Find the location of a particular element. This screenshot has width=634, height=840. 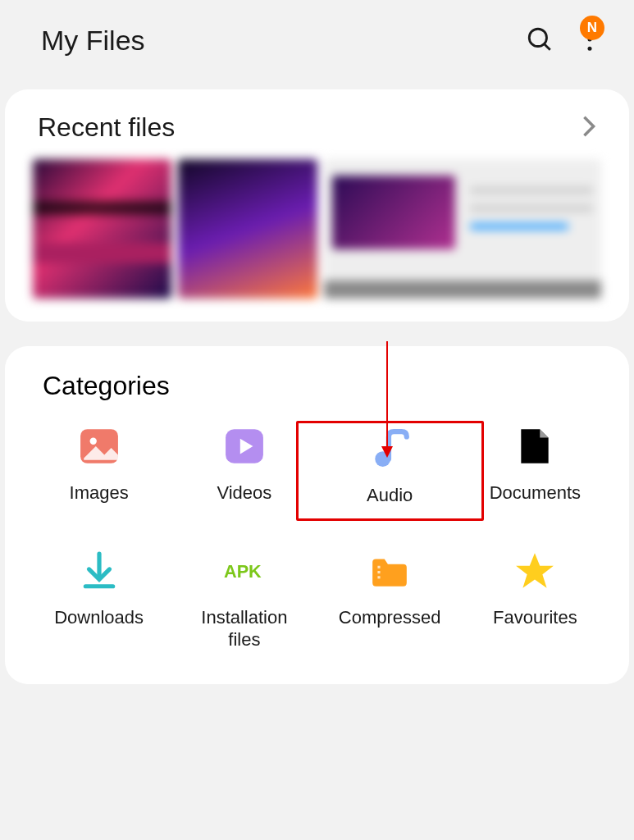

more-vertical-icon is located at coordinates (590, 48).